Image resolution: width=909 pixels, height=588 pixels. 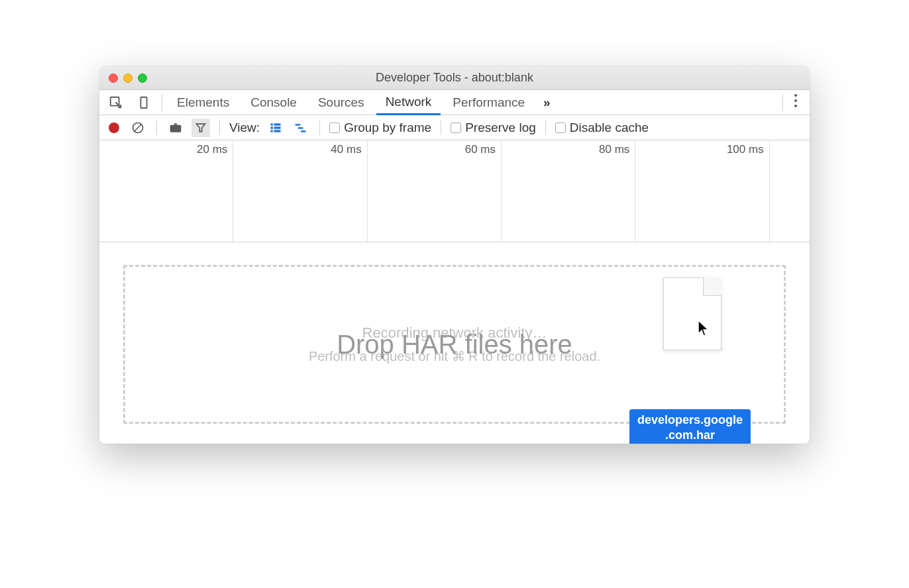 What do you see at coordinates (602, 128) in the screenshot?
I see `disable-cache-checkbox: Disable cache` at bounding box center [602, 128].